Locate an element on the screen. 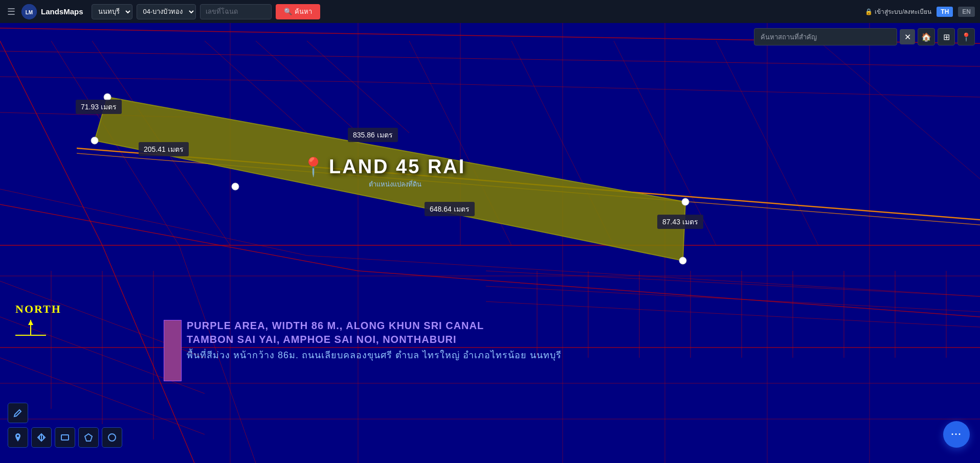 This screenshot has width=980, height=463. rect-button is located at coordinates (65, 437).